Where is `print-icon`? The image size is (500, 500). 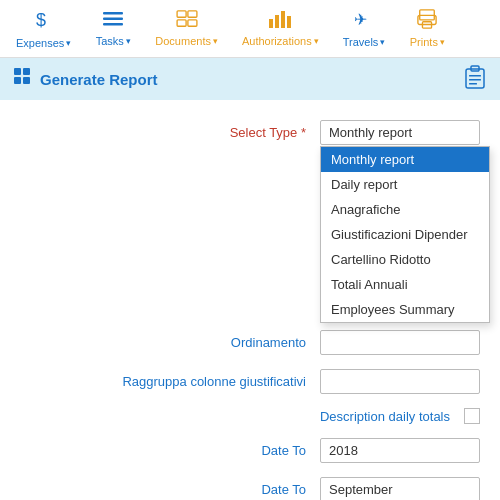
print-icon is located at coordinates (427, 22).